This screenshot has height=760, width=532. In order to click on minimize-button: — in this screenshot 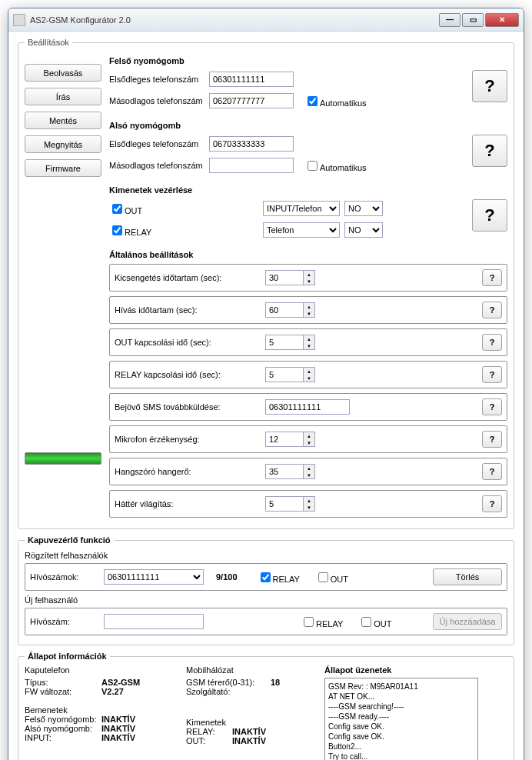, I will do `click(450, 20)`.